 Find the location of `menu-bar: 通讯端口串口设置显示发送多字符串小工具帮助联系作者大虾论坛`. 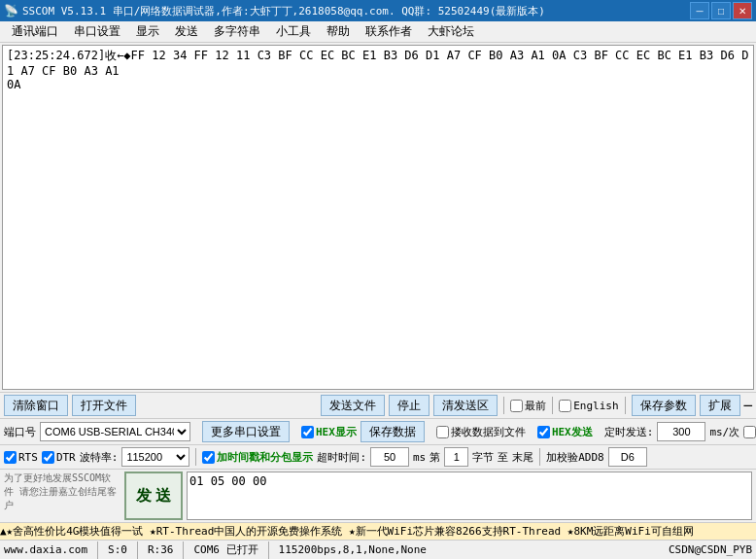

menu-bar: 通讯端口串口设置显示发送多字符串小工具帮助联系作者大虾论坛 is located at coordinates (378, 32).